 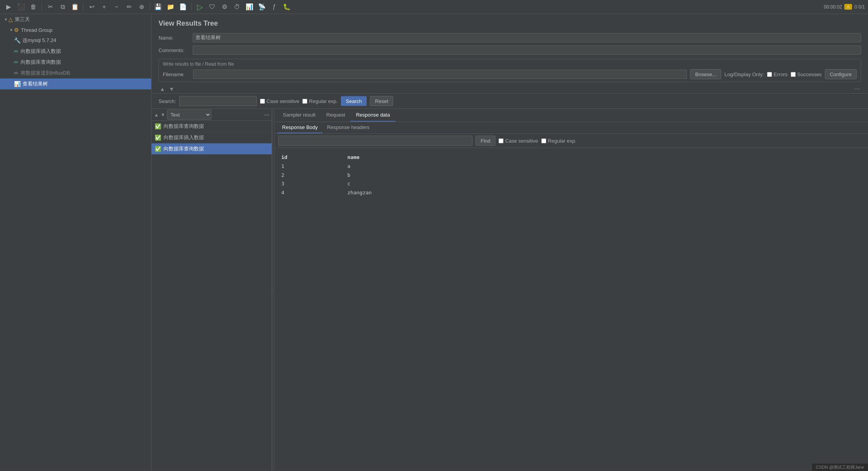 What do you see at coordinates (21, 7) in the screenshot?
I see `stop-icon: ⬛` at bounding box center [21, 7].